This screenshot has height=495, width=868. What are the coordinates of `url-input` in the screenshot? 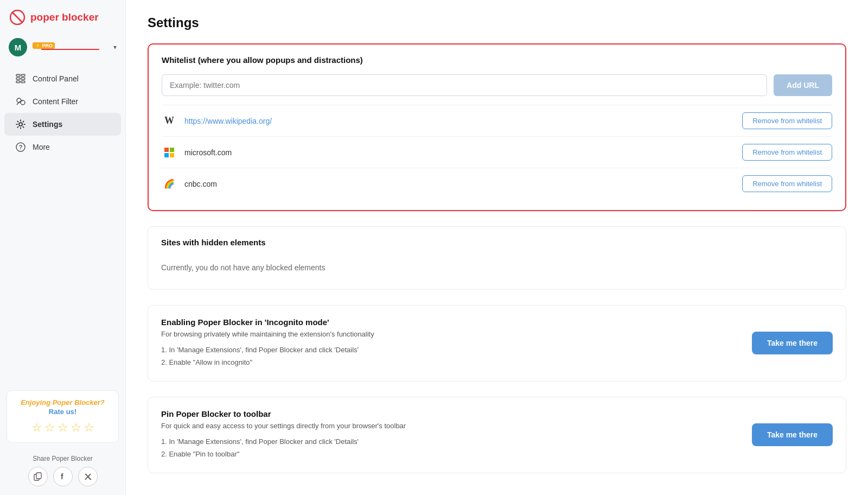 It's located at (464, 85).